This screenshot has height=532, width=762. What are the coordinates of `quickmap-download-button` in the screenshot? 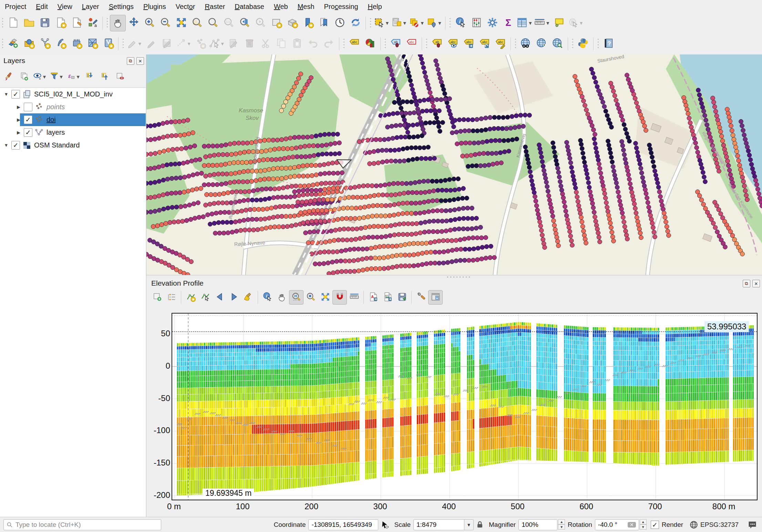 It's located at (542, 44).